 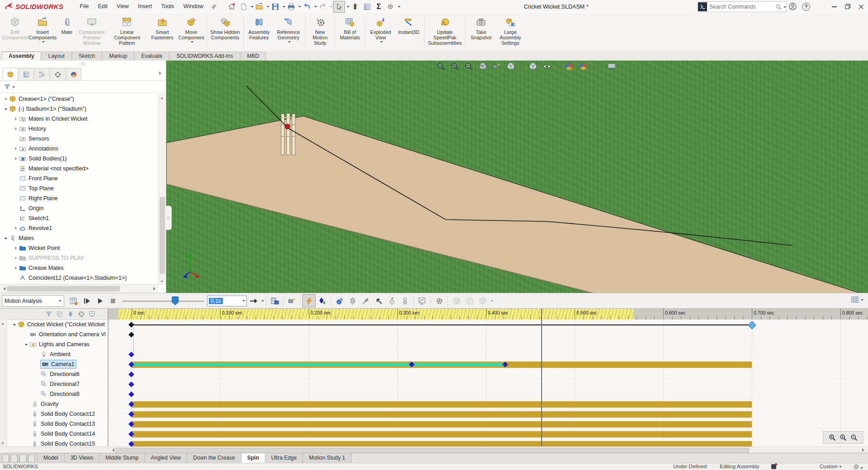 What do you see at coordinates (355, 7) in the screenshot?
I see `rebuild-button` at bounding box center [355, 7].